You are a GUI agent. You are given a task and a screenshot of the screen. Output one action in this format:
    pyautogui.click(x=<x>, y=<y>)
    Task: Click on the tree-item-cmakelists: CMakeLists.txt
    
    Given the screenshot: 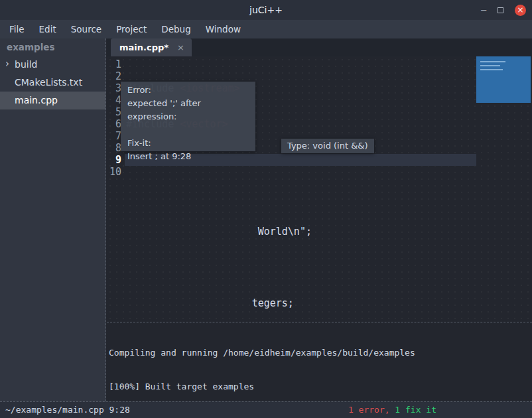 What is the action you would take?
    pyautogui.click(x=53, y=82)
    